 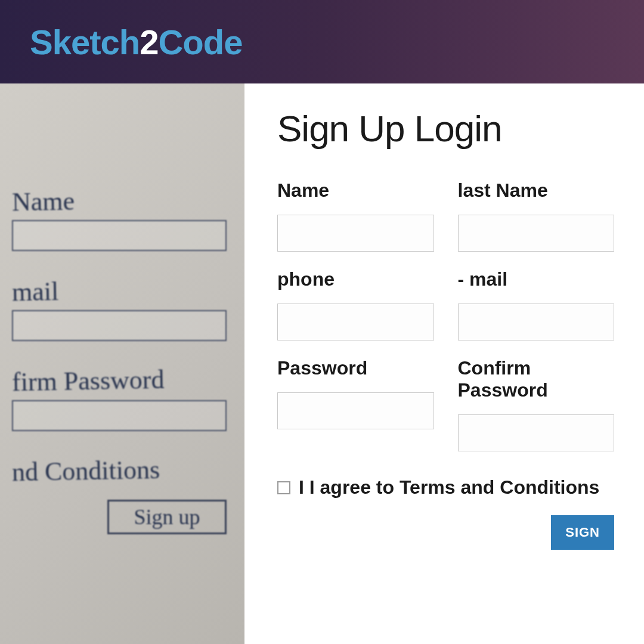 What do you see at coordinates (446, 129) in the screenshot?
I see `form-title: Sign Up Login` at bounding box center [446, 129].